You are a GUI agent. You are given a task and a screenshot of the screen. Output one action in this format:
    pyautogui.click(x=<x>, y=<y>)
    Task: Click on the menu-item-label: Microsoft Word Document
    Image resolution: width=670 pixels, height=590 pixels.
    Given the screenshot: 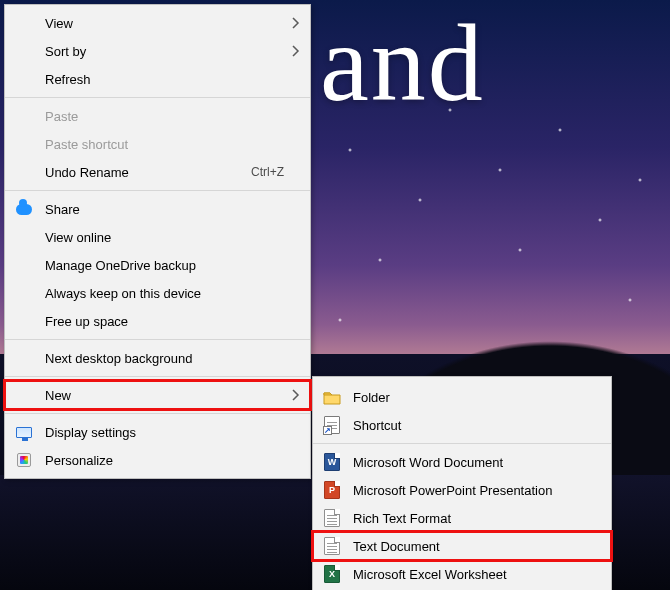 What is the action you would take?
    pyautogui.click(x=469, y=462)
    